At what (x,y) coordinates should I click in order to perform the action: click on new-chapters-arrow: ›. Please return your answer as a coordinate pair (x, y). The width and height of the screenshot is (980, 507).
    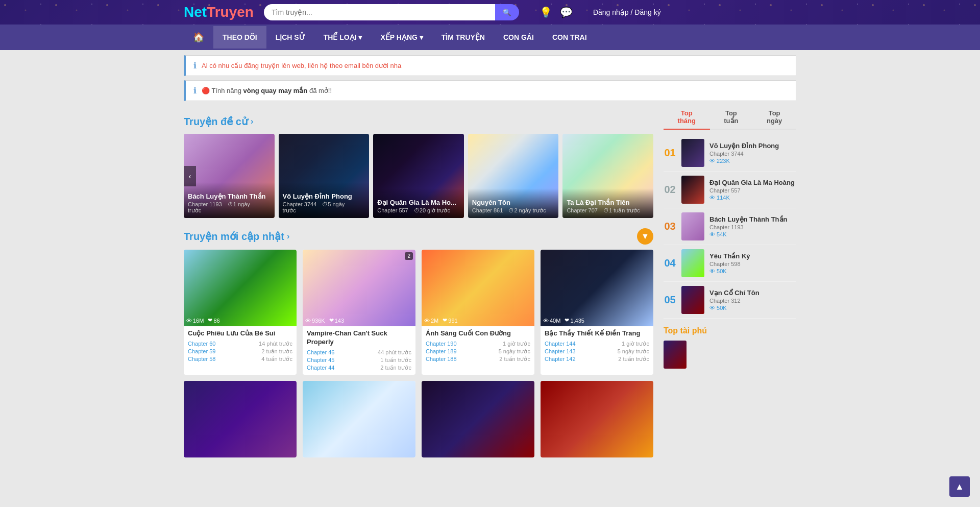
    Looking at the image, I should click on (288, 236).